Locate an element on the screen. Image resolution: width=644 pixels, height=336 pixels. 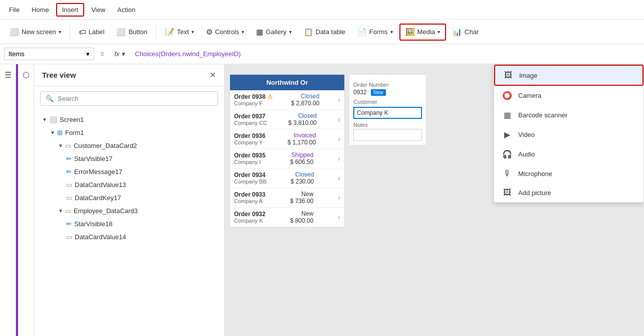
form1-label: Form1 is located at coordinates (75, 132).